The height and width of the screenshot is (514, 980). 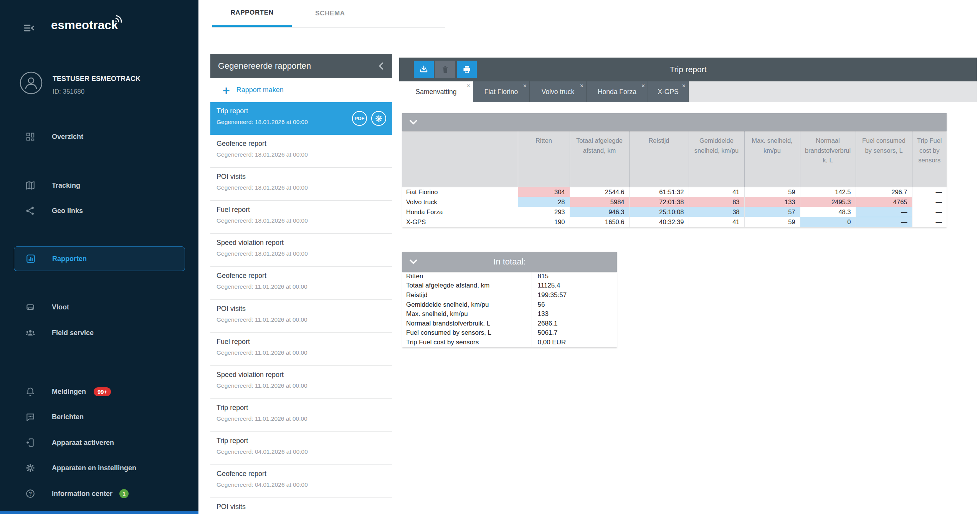 I want to click on report-item-title: Geofence report, so click(x=301, y=144).